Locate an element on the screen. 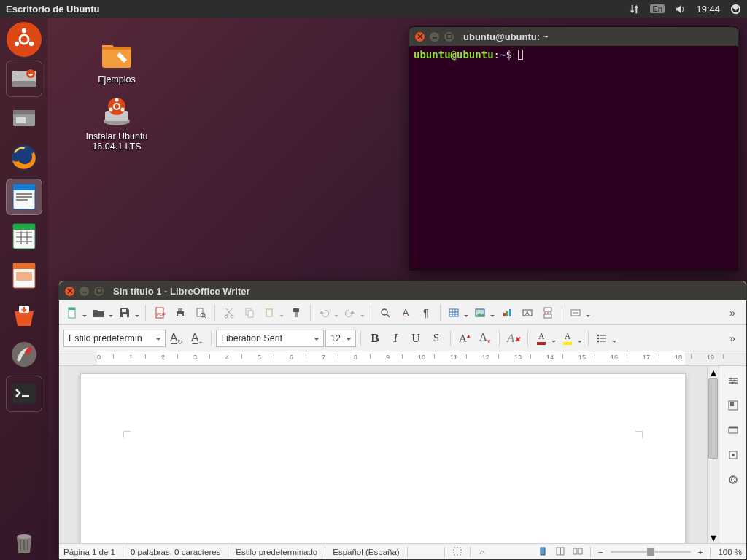 The height and width of the screenshot is (560, 747). paste-button is located at coordinates (273, 313).